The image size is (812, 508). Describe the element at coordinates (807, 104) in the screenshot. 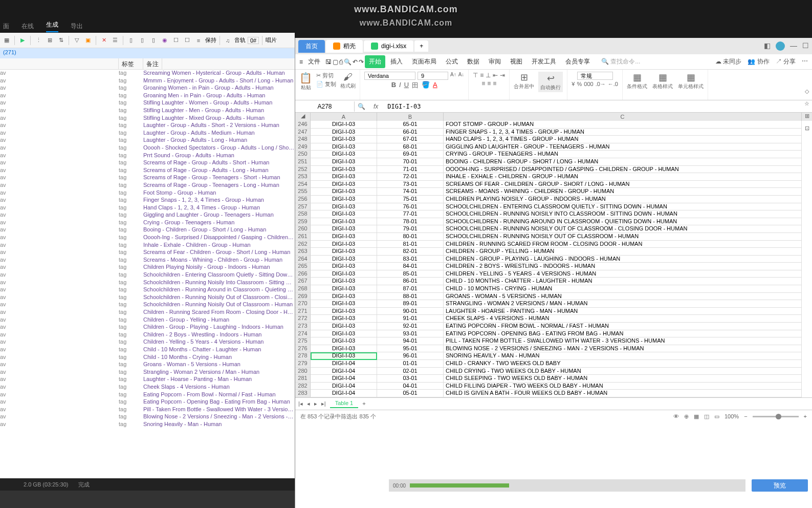

I see `sp-icon-2: ☆` at that location.